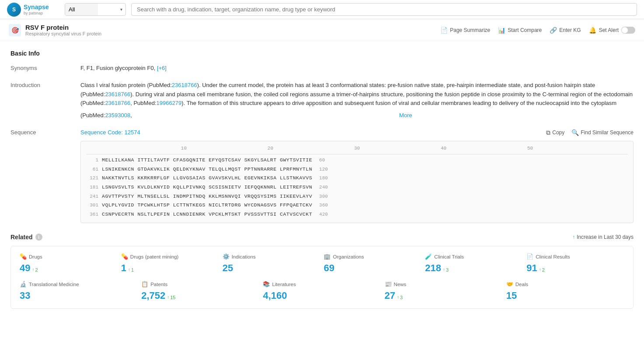 The image size is (644, 353). What do you see at coordinates (162, 68) in the screenshot?
I see `synonyms-more-link: [+6]` at bounding box center [162, 68].